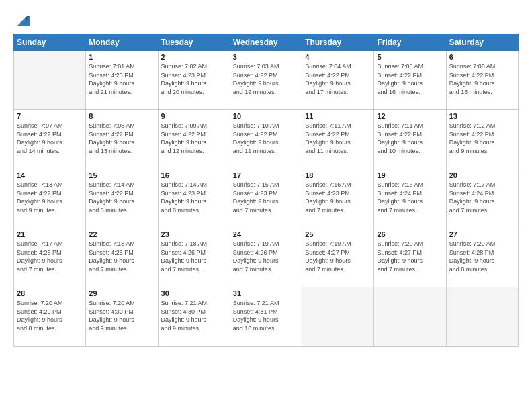 The image size is (532, 411). I want to click on logo-icon, so click(22, 21).